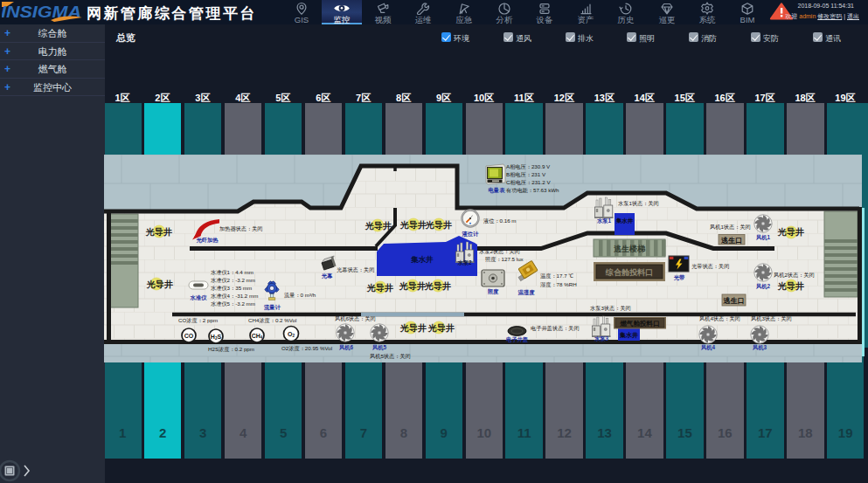 This screenshot has height=483, width=868. What do you see at coordinates (526, 175) in the screenshot?
I see `svg-text: B相电压：231 V` at bounding box center [526, 175].